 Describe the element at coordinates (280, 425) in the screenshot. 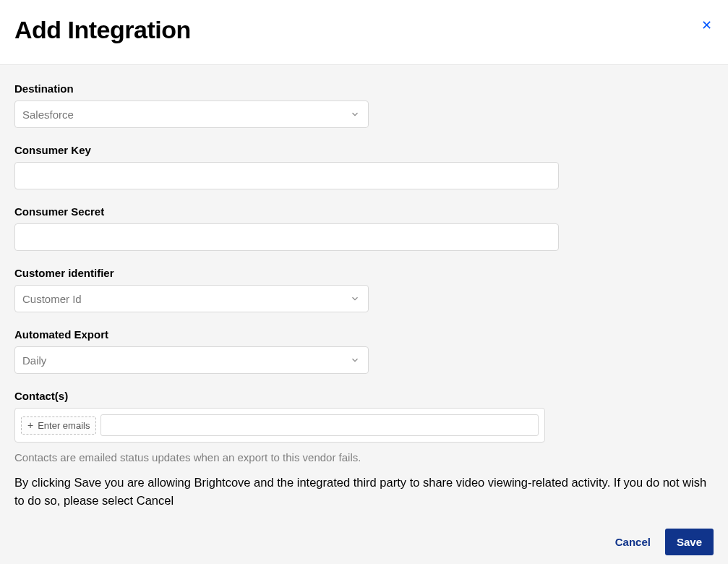

I see `contacts-container: + Enter emails` at that location.